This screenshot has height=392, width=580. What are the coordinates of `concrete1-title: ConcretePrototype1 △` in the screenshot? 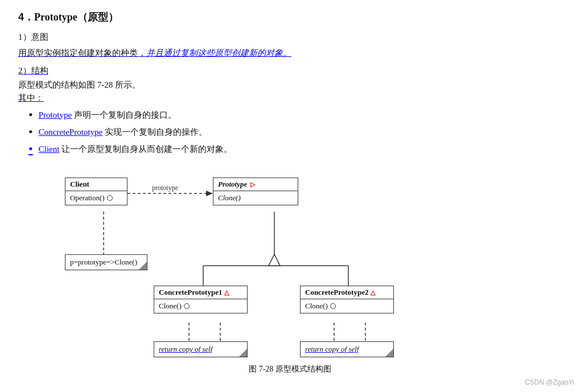 It's located at (200, 292).